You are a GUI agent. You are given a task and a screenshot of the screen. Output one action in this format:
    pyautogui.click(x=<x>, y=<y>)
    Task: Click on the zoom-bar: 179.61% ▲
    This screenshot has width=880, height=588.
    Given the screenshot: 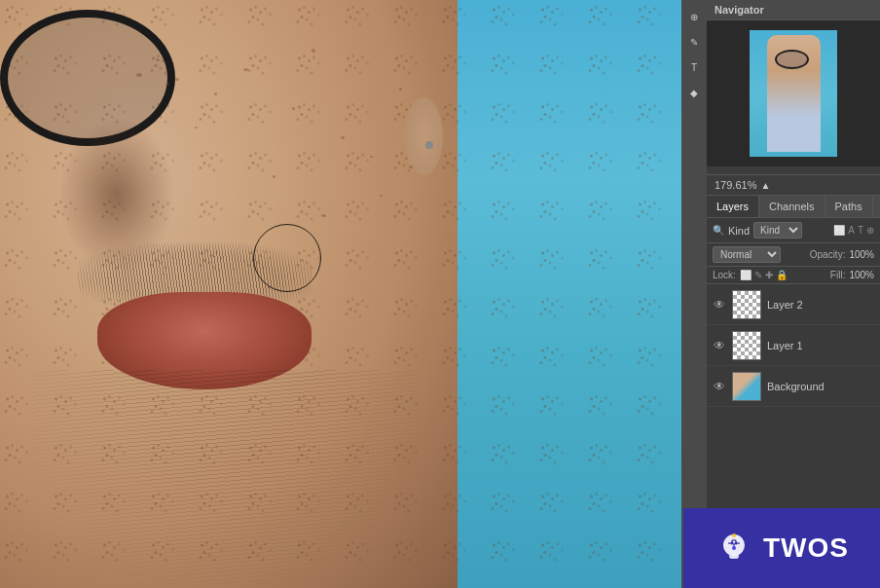 What is the action you would take?
    pyautogui.click(x=793, y=185)
    